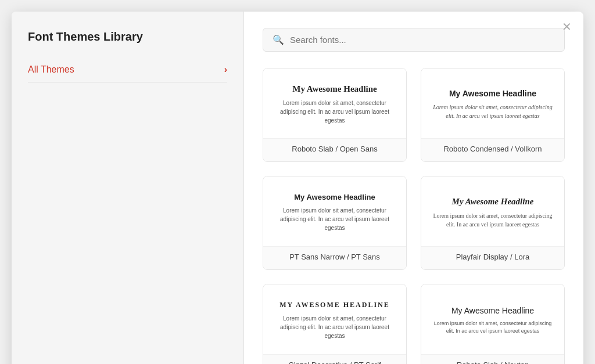 This screenshot has height=364, width=595. I want to click on sidebar-item-all-themes: All Themes ›, so click(128, 72).